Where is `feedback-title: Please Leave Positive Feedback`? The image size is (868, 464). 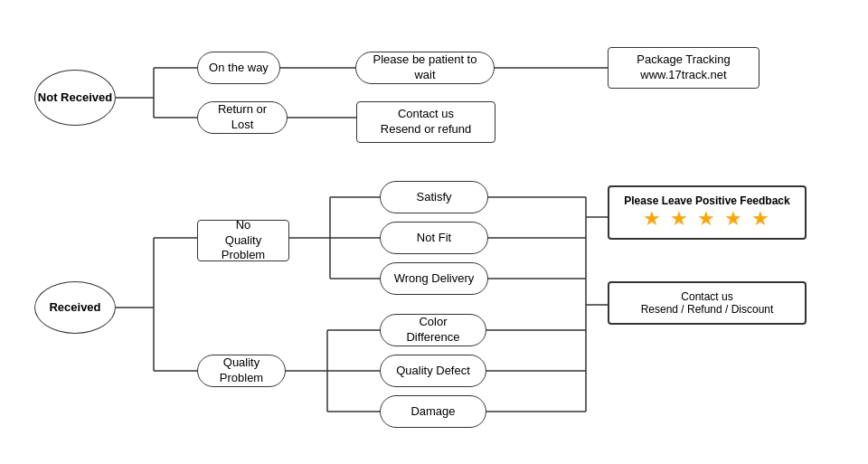
feedback-title: Please Leave Positive Feedback is located at coordinates (707, 201).